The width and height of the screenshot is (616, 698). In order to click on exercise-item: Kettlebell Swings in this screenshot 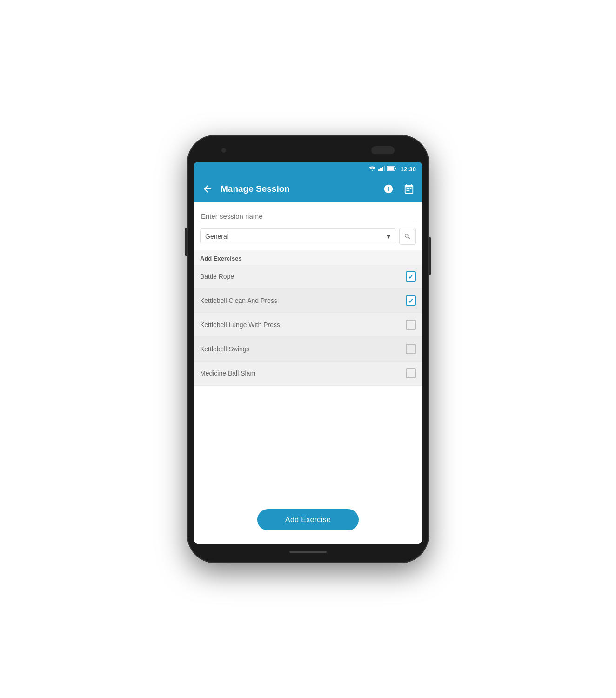, I will do `click(308, 349)`.